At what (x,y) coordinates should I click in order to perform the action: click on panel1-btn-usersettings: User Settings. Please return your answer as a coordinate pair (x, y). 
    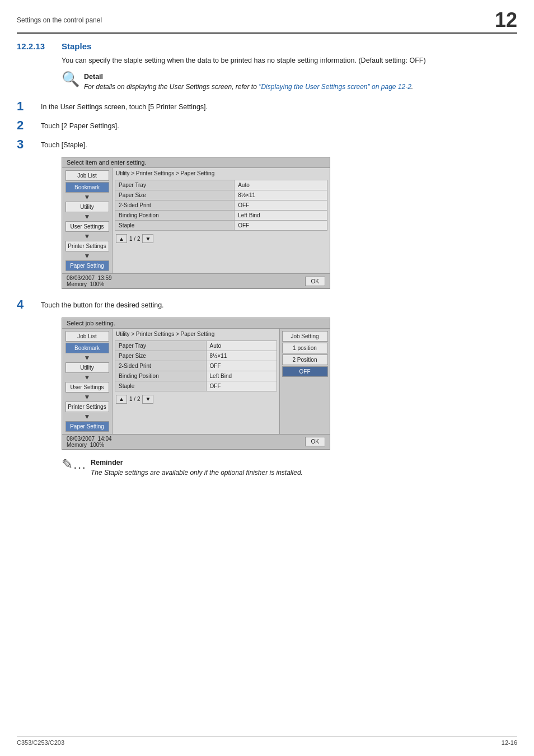
    Looking at the image, I should click on (87, 226).